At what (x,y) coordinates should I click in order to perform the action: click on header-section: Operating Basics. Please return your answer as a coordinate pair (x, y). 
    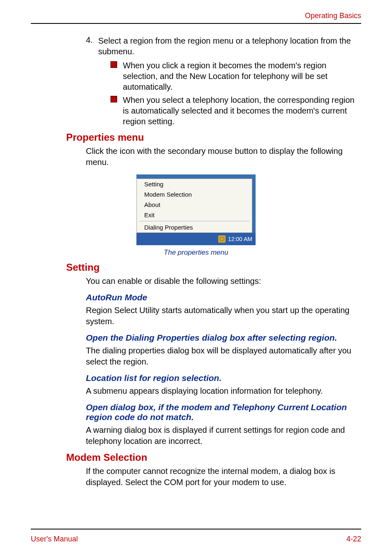
    Looking at the image, I should click on (333, 16).